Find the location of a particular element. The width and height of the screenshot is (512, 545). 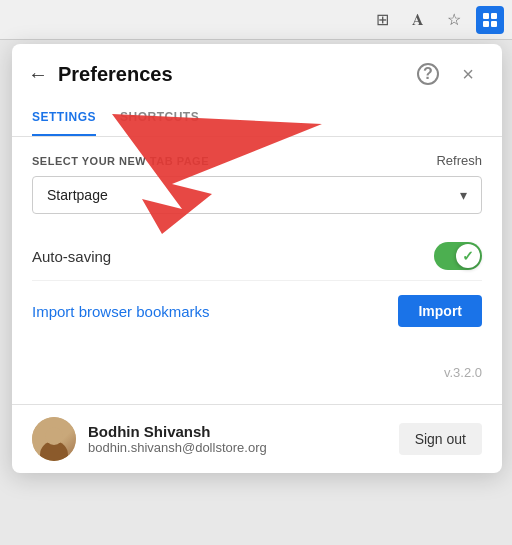

help-button: ? is located at coordinates (428, 74).